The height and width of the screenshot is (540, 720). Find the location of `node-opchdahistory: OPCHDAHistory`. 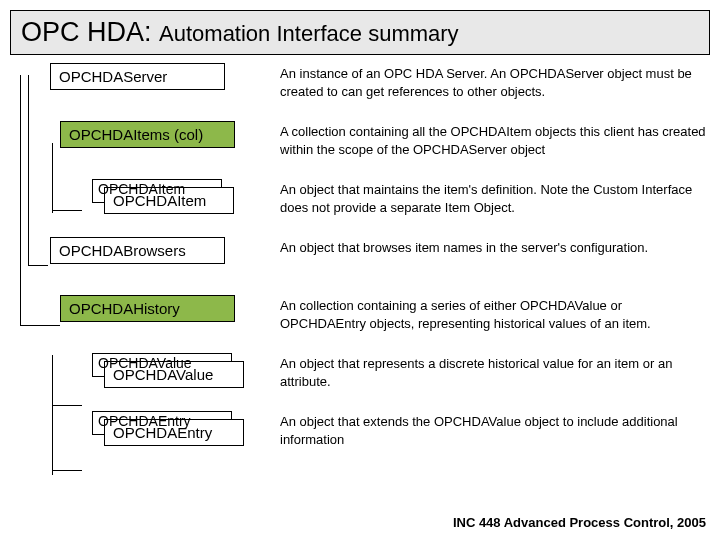

node-opchdahistory: OPCHDAHistory is located at coordinates (148, 308).